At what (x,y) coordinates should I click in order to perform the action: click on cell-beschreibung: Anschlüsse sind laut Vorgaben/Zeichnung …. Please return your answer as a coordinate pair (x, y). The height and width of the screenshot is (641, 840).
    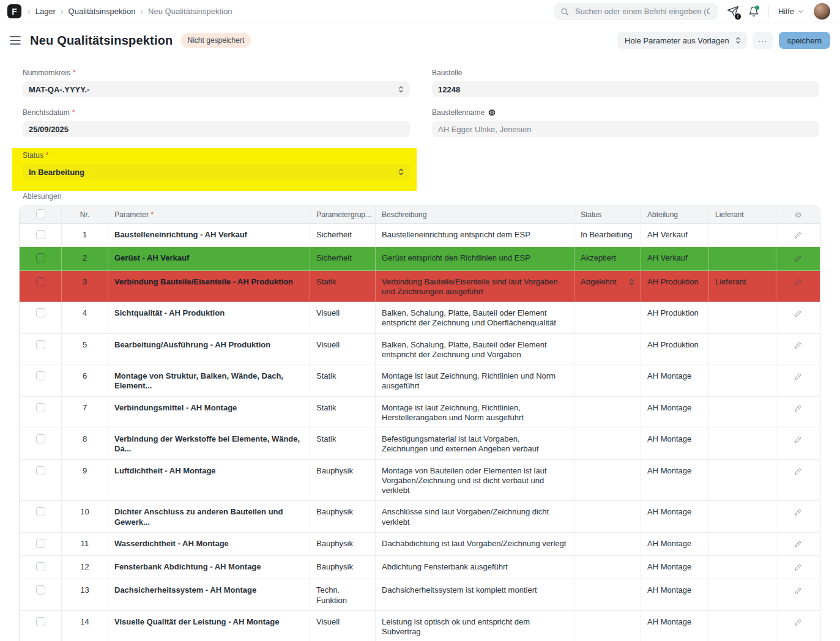
    Looking at the image, I should click on (475, 517).